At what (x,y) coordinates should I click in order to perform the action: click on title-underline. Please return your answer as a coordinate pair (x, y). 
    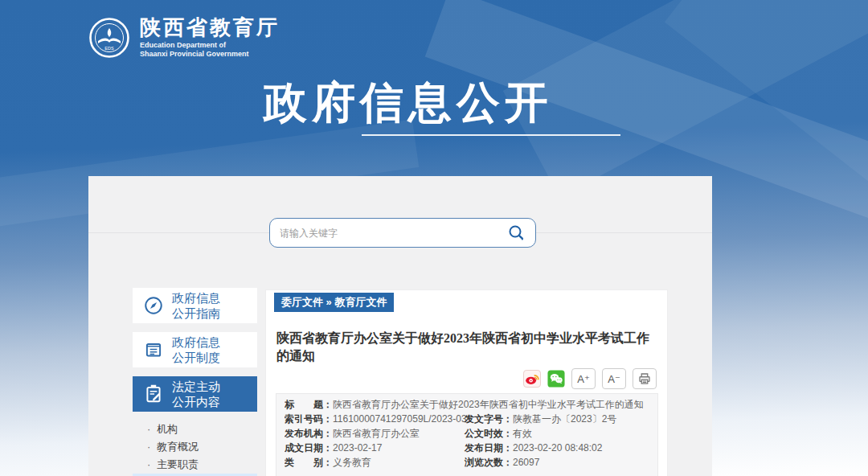
    Looking at the image, I should click on (491, 135).